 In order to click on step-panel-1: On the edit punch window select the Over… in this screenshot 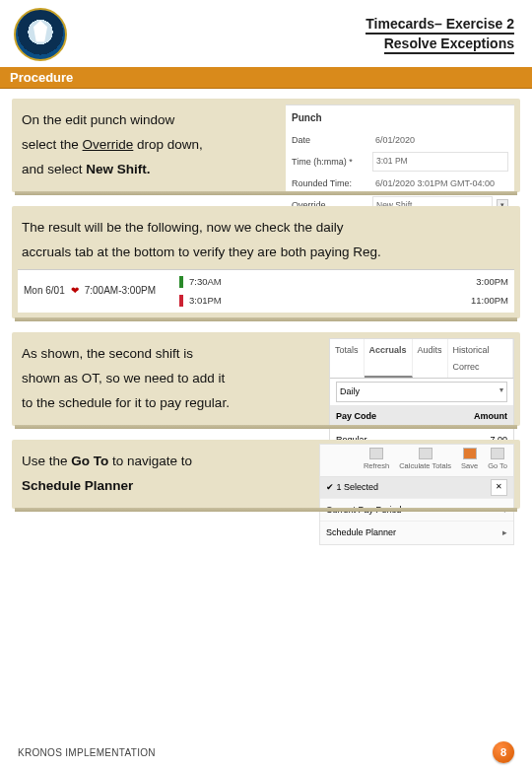, I will do `click(266, 146)`.